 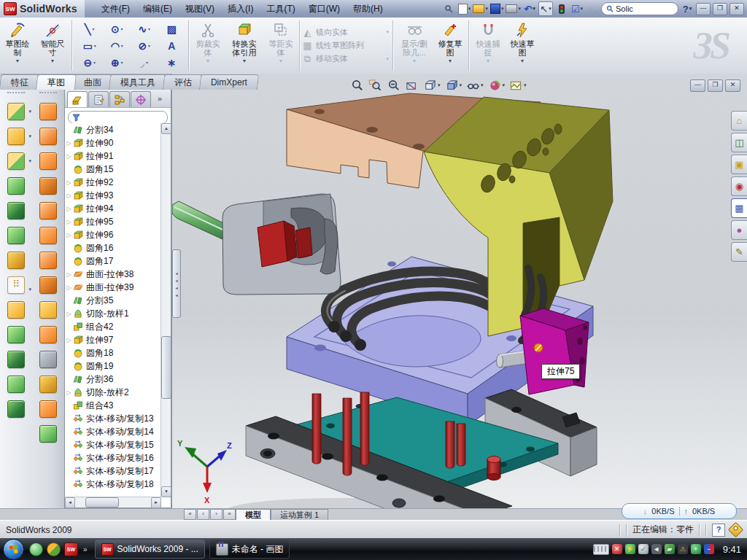 I want to click on open-file-button: ▾, so click(x=480, y=9).